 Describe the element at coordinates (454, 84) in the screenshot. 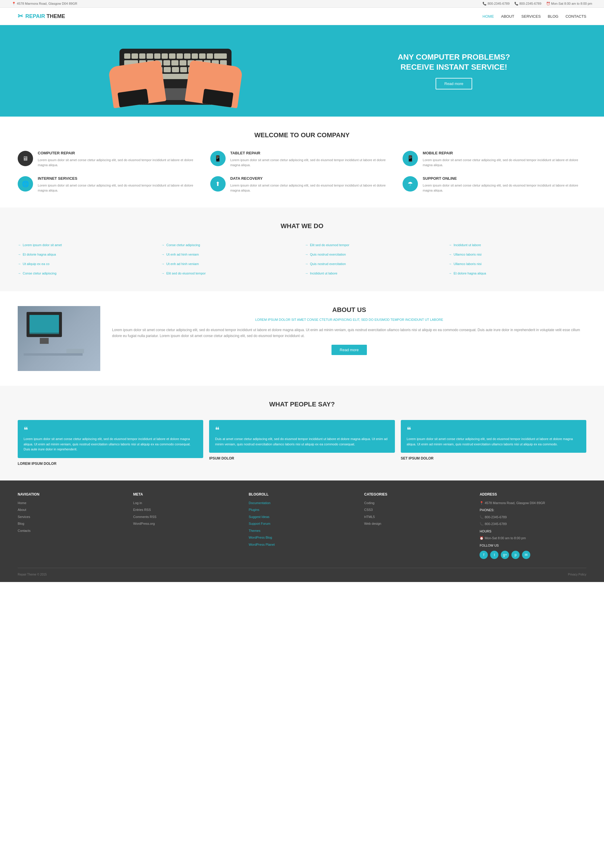

I see `hero-read-more-button: Read more` at that location.